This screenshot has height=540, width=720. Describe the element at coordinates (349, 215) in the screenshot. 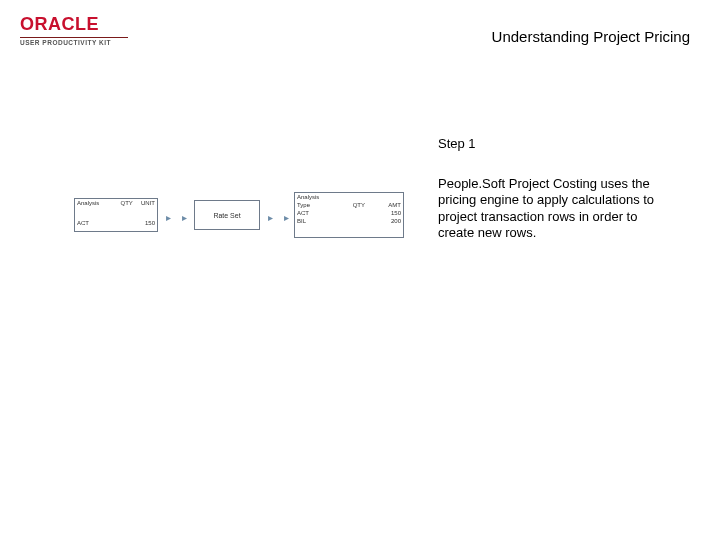

I see `diagram-box-output: Analysis Type QTY AMT ACT 150 BIL 200` at that location.